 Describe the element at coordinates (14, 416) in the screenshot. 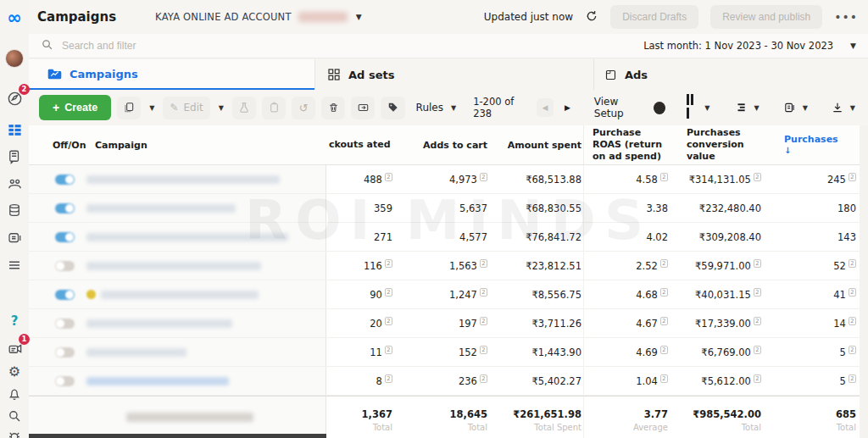

I see `magnifier-icon` at that location.